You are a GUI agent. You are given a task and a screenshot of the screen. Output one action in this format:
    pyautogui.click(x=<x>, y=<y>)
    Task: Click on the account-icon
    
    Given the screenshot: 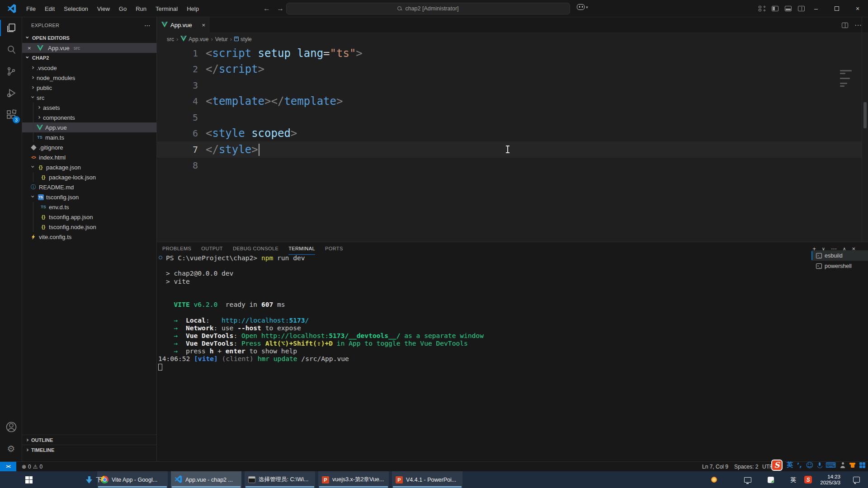 What is the action you would take?
    pyautogui.click(x=11, y=427)
    